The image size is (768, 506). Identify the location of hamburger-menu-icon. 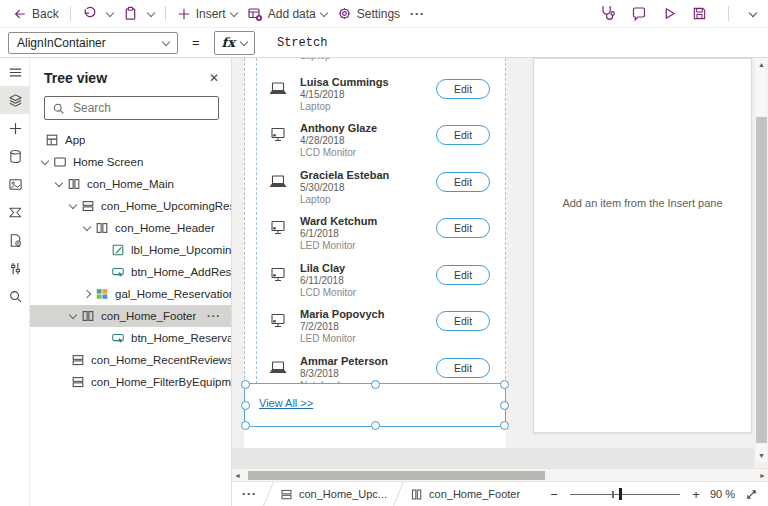
(15, 72).